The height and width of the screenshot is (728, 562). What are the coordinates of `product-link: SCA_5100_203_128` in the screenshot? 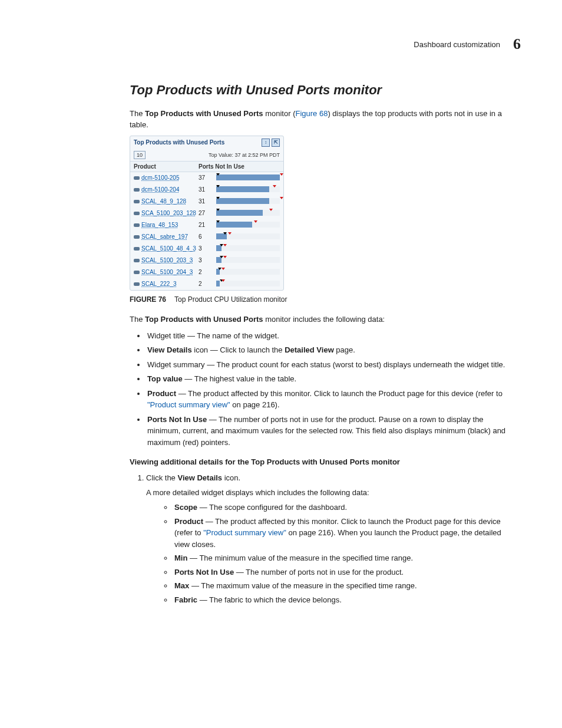 It's located at (165, 213).